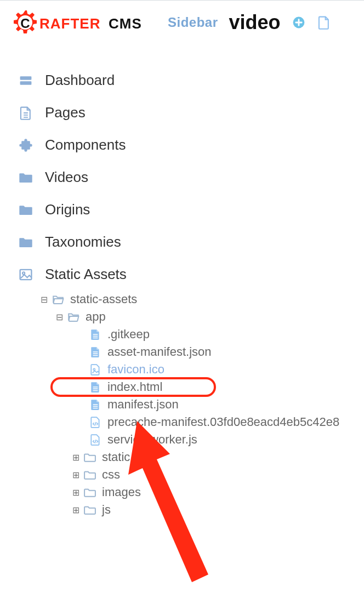 Image resolution: width=364 pixels, height=603 pixels. What do you see at coordinates (190, 299) in the screenshot?
I see `tree-folder-static-assets: ⊟ static-assets` at bounding box center [190, 299].